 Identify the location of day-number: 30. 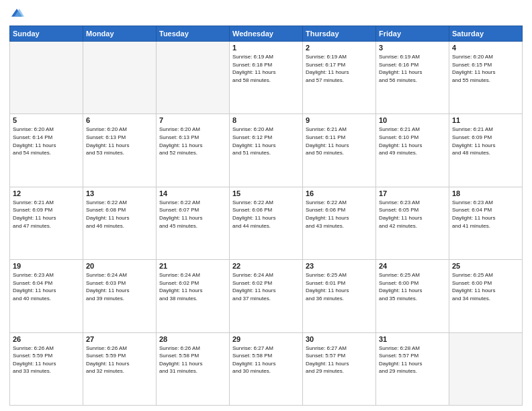
(339, 339).